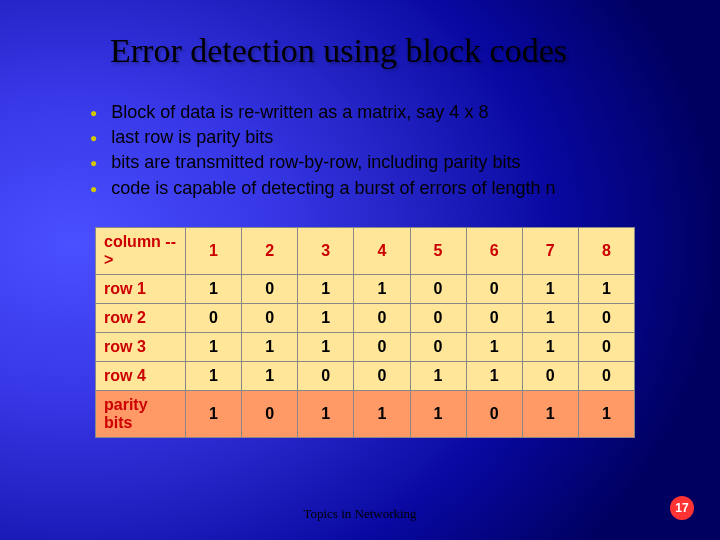  I want to click on bullet-item: last row is parity bits, so click(405, 138).